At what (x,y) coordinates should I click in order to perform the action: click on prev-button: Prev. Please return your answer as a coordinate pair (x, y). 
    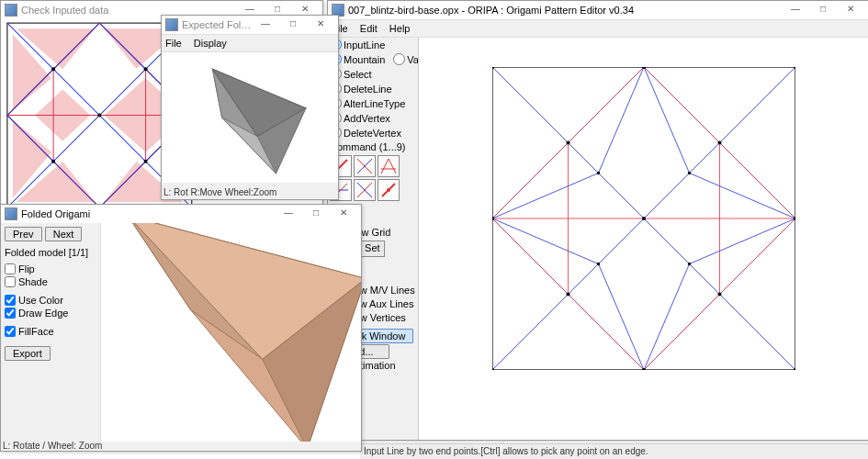
    Looking at the image, I should click on (24, 234).